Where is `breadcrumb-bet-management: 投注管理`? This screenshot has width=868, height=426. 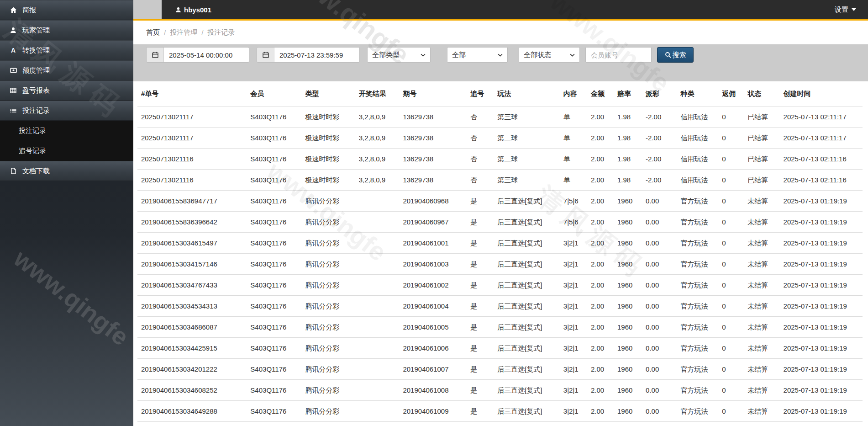
breadcrumb-bet-management: 投注管理 is located at coordinates (184, 33).